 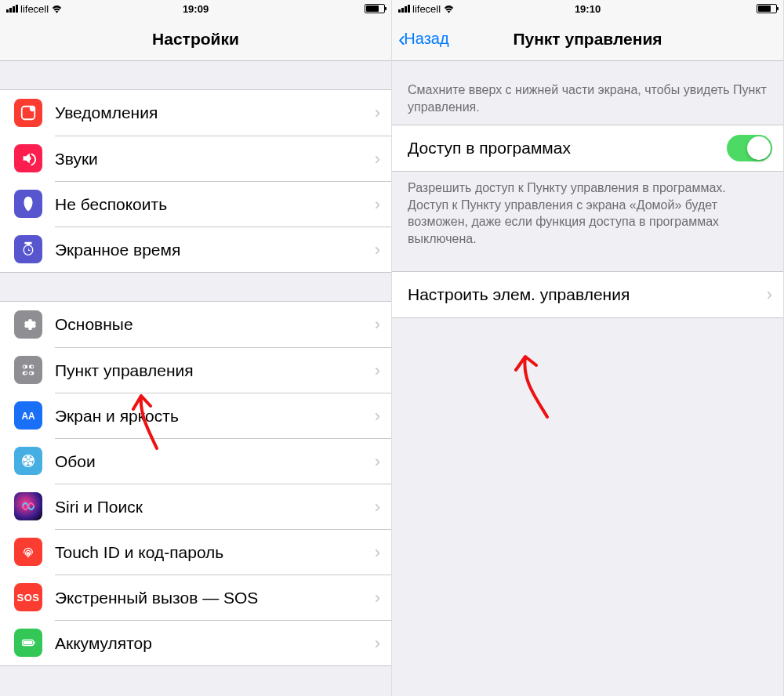 I want to click on page-title: Пункт управления, so click(x=587, y=39).